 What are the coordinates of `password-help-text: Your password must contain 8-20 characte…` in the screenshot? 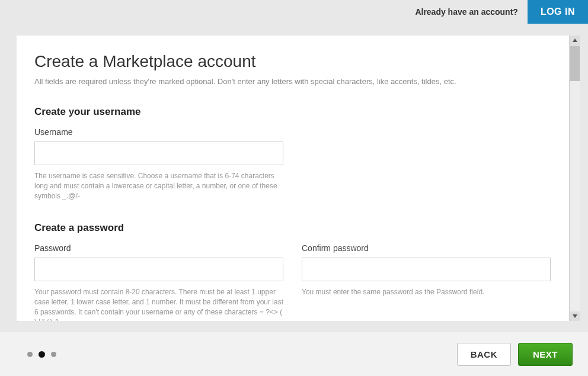 It's located at (159, 304).